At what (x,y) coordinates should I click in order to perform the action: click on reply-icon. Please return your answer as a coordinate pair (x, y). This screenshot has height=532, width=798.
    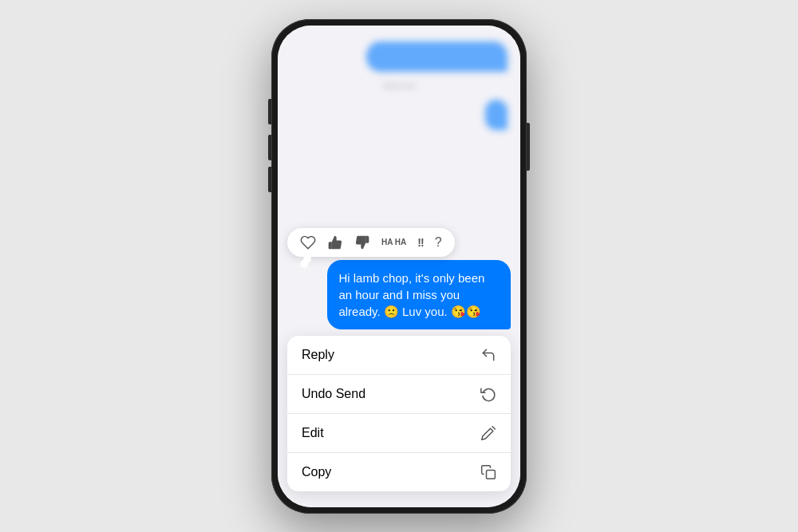
    Looking at the image, I should click on (488, 355).